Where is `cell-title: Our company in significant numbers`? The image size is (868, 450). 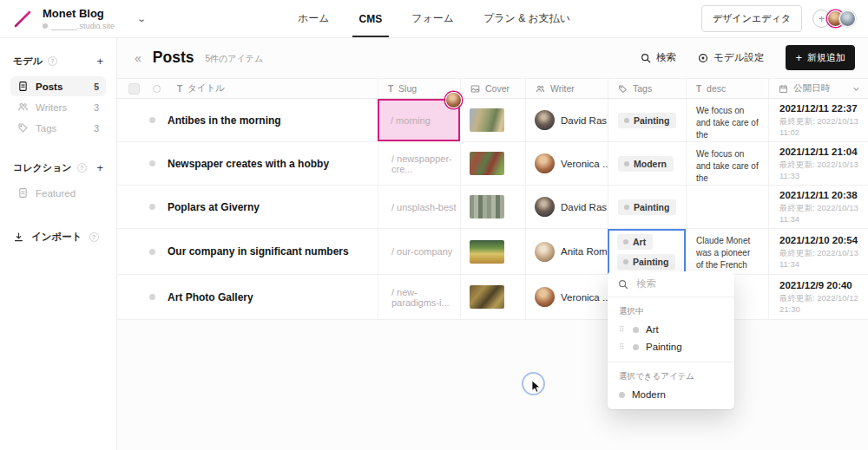 cell-title: Our company in significant numbers is located at coordinates (273, 251).